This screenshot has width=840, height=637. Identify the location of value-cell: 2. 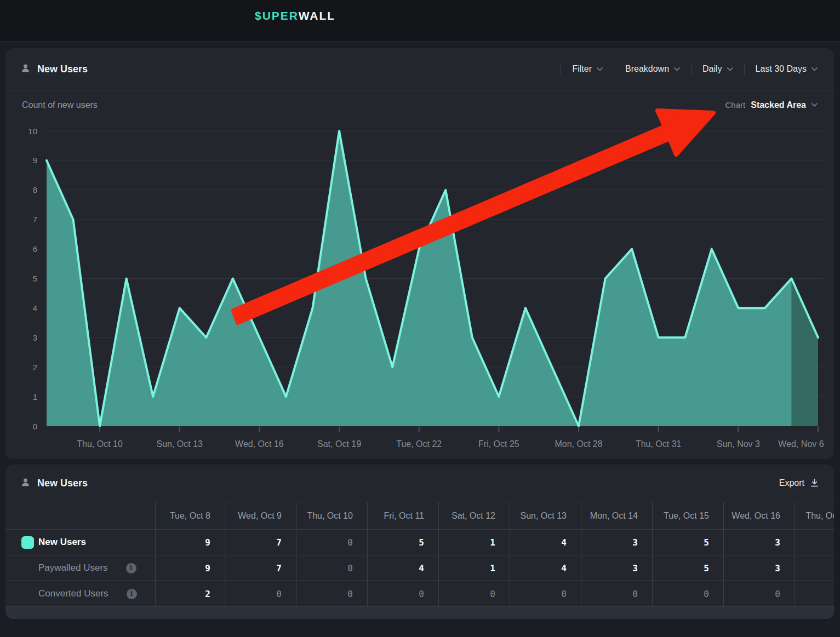
(190, 594).